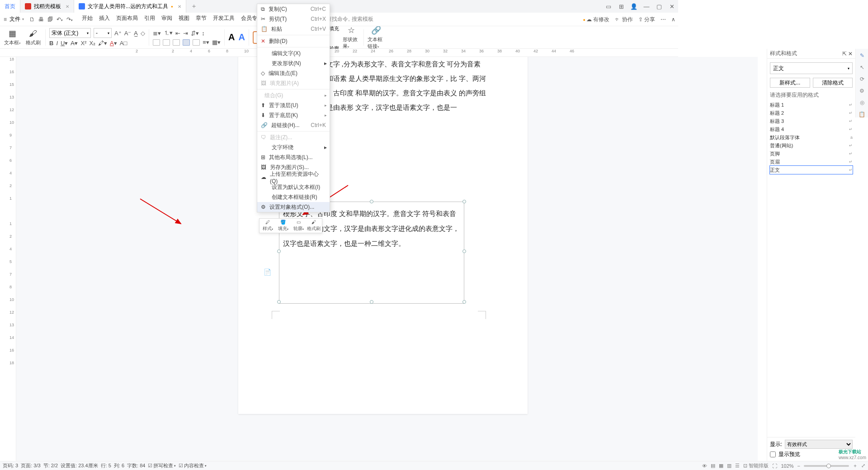  Describe the element at coordinates (185, 33) in the screenshot. I see `indent-inc: ⇥` at that location.